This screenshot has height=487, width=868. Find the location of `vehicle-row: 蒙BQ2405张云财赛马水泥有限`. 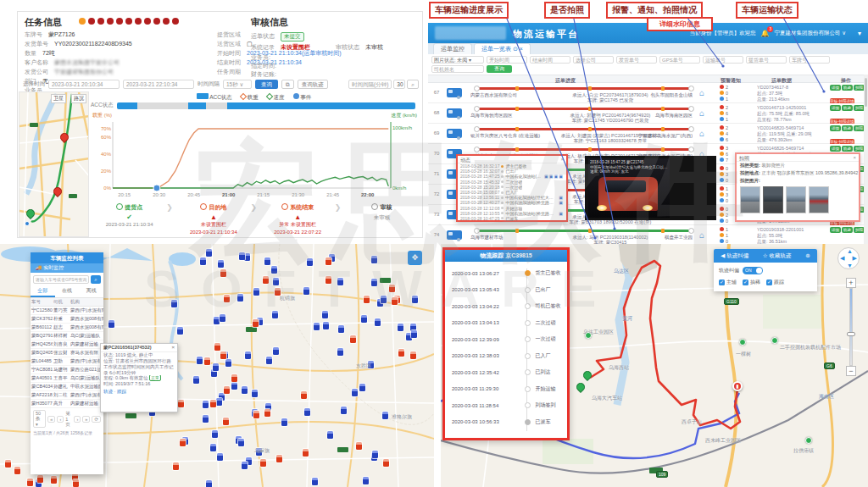

vehicle-row: 蒙BQ2405张云财赛马水泥有限 is located at coordinates (67, 353).